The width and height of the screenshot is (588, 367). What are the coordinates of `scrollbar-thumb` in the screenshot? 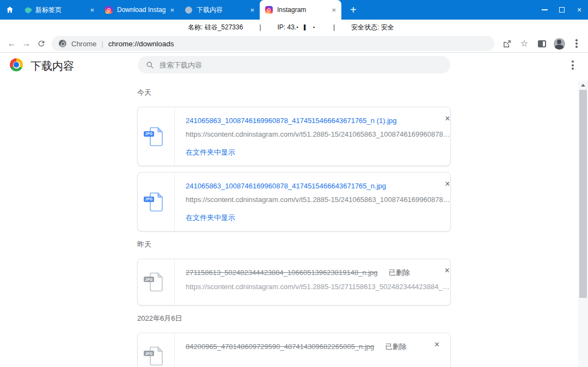 It's located at (583, 194).